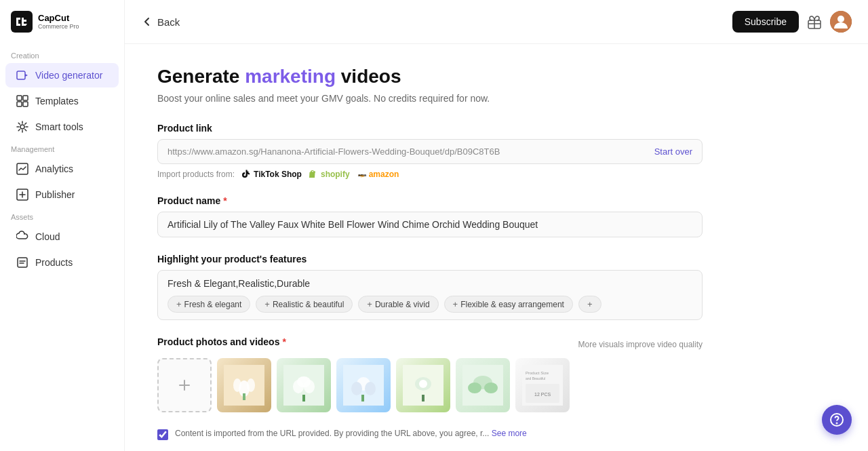 Image resolution: width=868 pixels, height=451 pixels. I want to click on product-link-label: Product link, so click(430, 128).